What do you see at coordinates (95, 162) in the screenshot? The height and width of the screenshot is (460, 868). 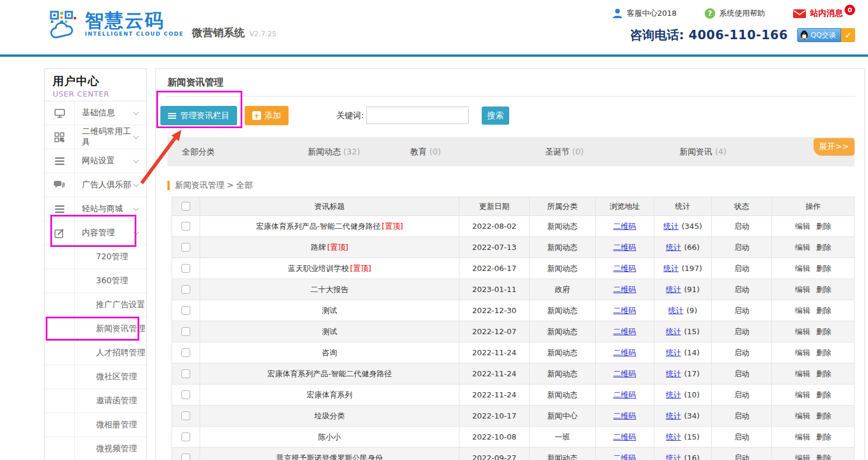 I see `sidebar-item-site-settings: 网站设置` at bounding box center [95, 162].